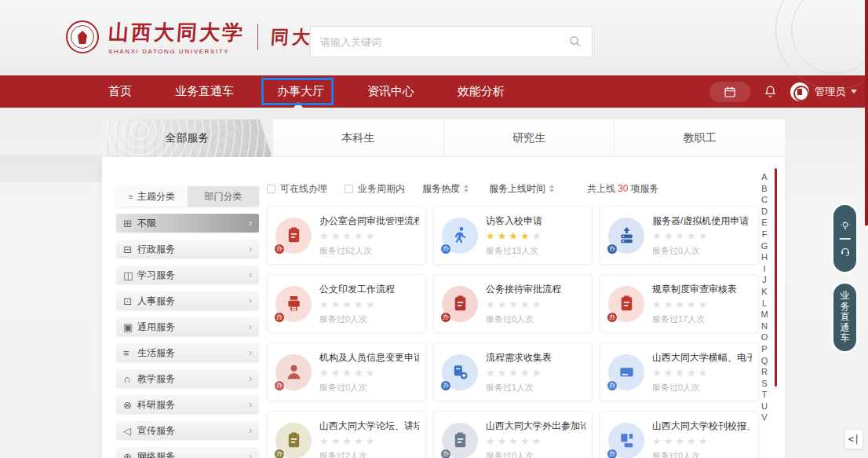 The width and height of the screenshot is (868, 458). I want to click on service-card: 办山西大同大学横幅、电子...★★★★★服务过0人次, so click(680, 372).